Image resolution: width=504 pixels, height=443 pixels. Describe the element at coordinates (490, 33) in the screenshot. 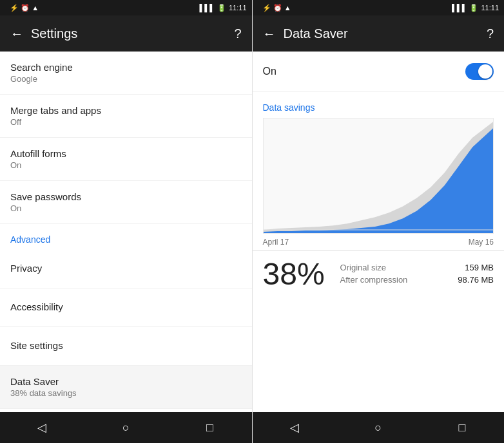

I see `help-icon-right: ?` at that location.